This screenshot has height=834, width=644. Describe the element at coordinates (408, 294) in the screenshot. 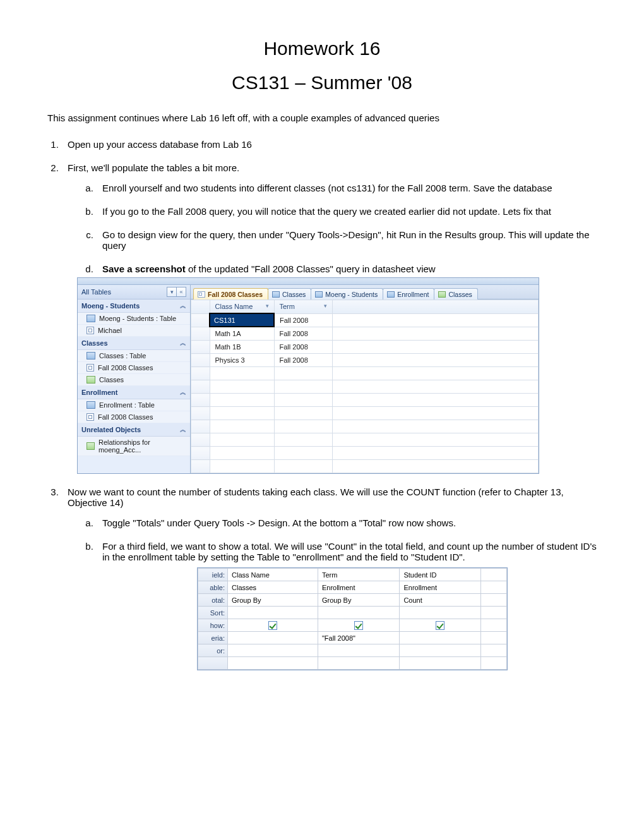

I see `document-tab: Enrollment` at that location.